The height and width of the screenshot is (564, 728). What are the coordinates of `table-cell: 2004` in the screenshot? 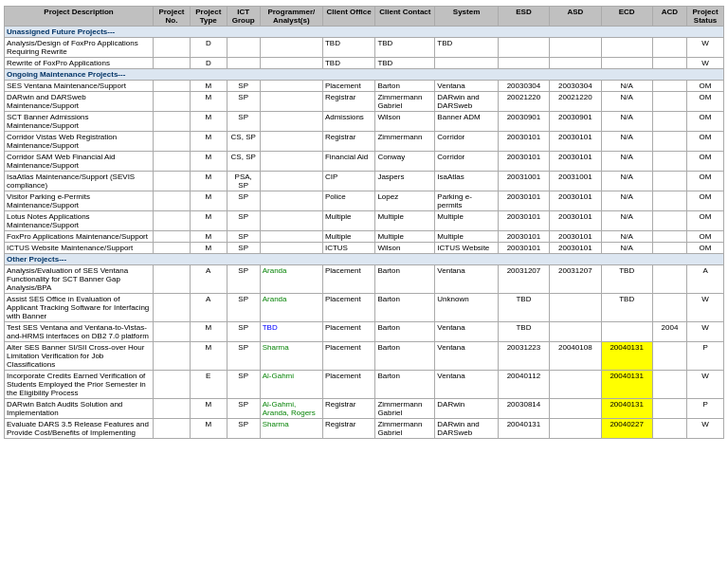 It's located at (669, 332).